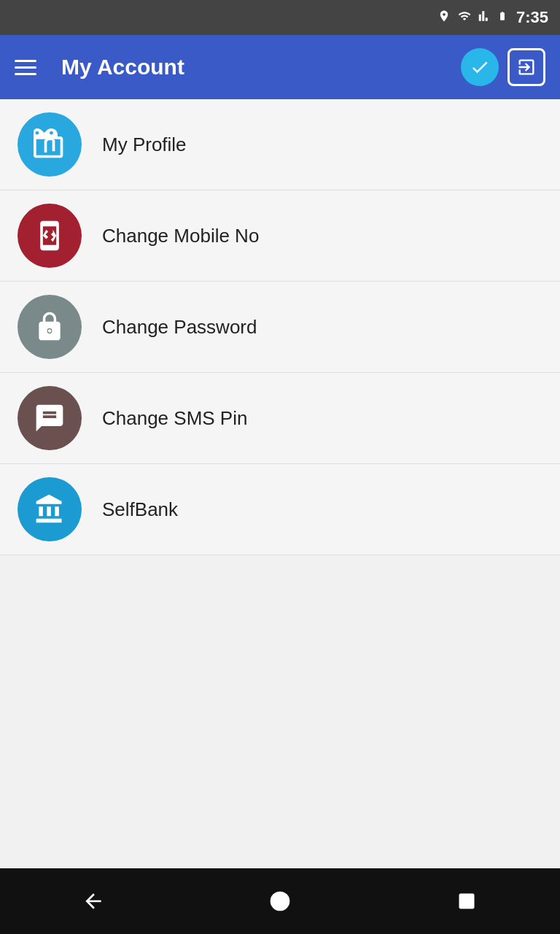 Image resolution: width=560 pixels, height=934 pixels. What do you see at coordinates (280, 901) in the screenshot?
I see `home-button` at bounding box center [280, 901].